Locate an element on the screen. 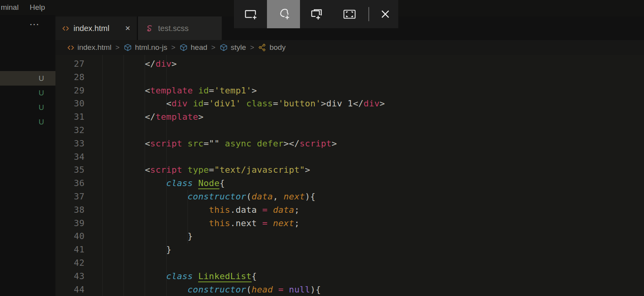 The image size is (644, 296). cube-icon is located at coordinates (224, 48).